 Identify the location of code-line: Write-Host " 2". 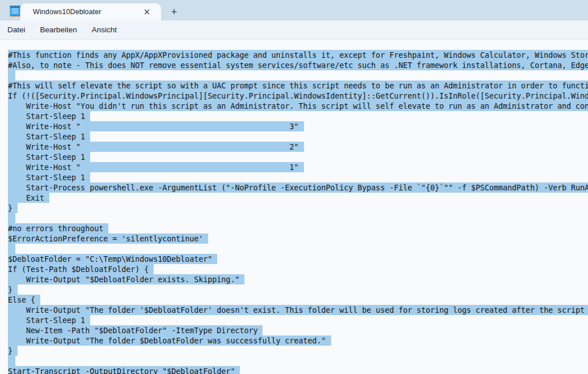
(298, 147).